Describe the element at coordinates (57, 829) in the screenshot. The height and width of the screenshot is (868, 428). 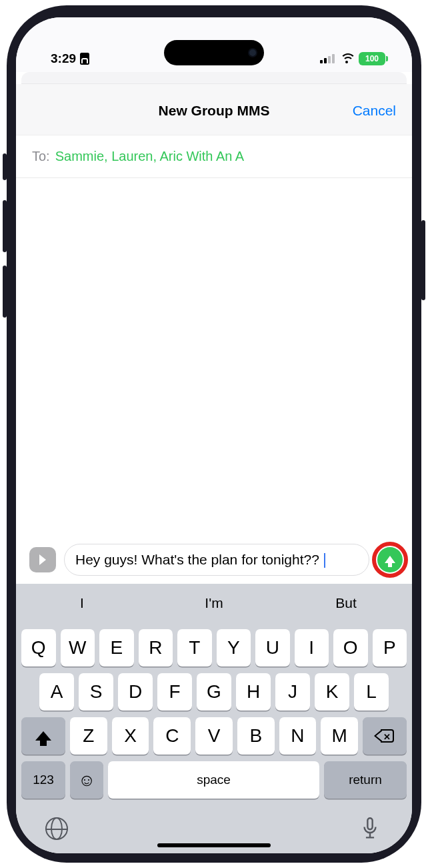
I see `globe-icon` at that location.